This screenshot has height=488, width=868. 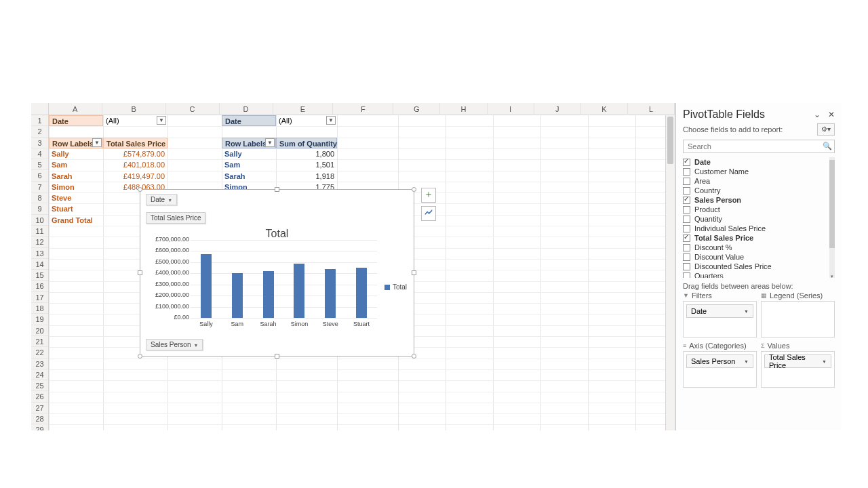 I want to click on row-header: 10, so click(x=39, y=220).